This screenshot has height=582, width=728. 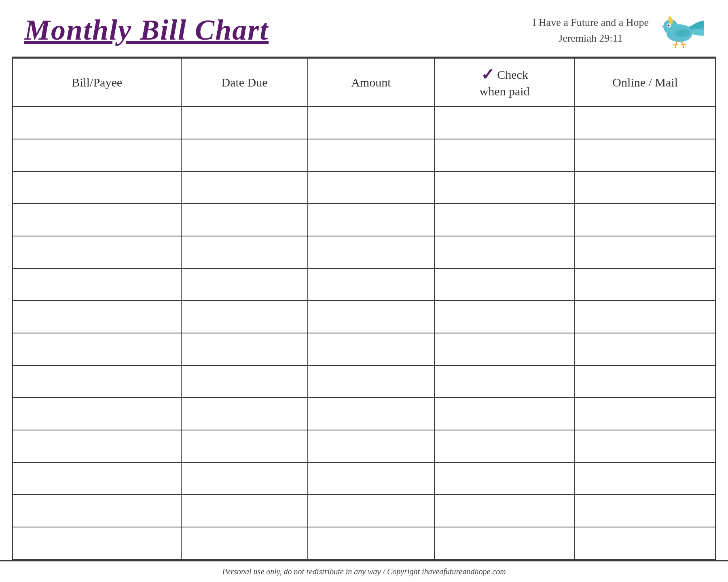 I want to click on col-online-mail: Online / Mail, so click(x=645, y=82).